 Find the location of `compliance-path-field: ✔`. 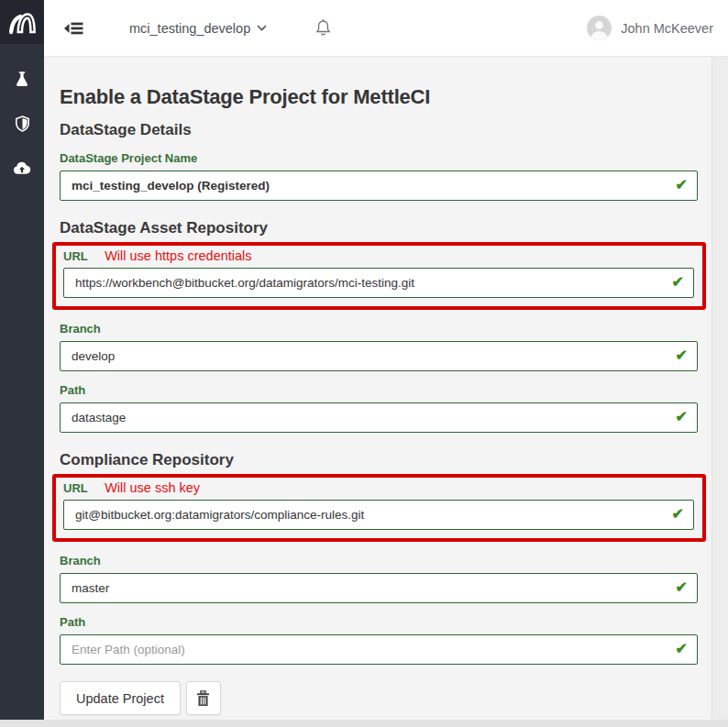

compliance-path-field: ✔ is located at coordinates (379, 649).